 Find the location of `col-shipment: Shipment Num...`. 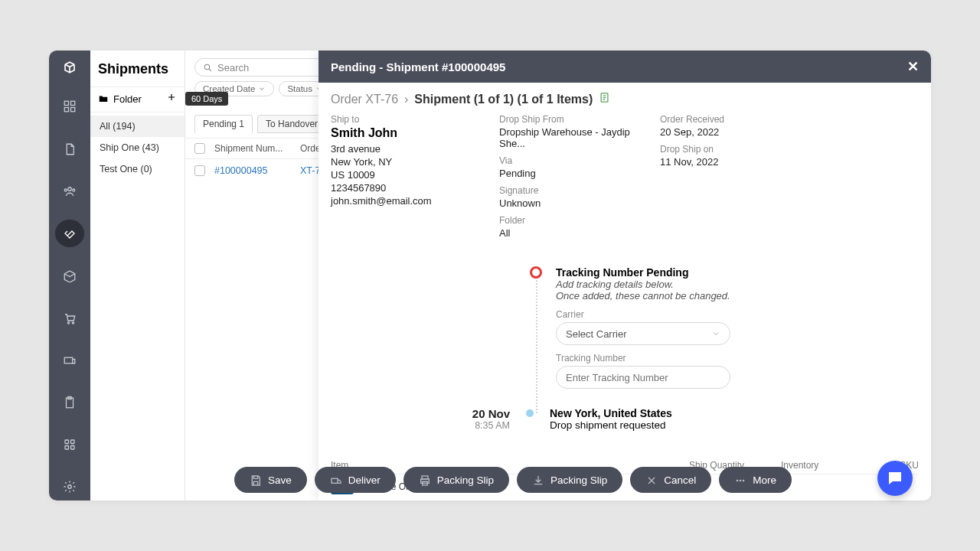

col-shipment: Shipment Num... is located at coordinates (253, 148).